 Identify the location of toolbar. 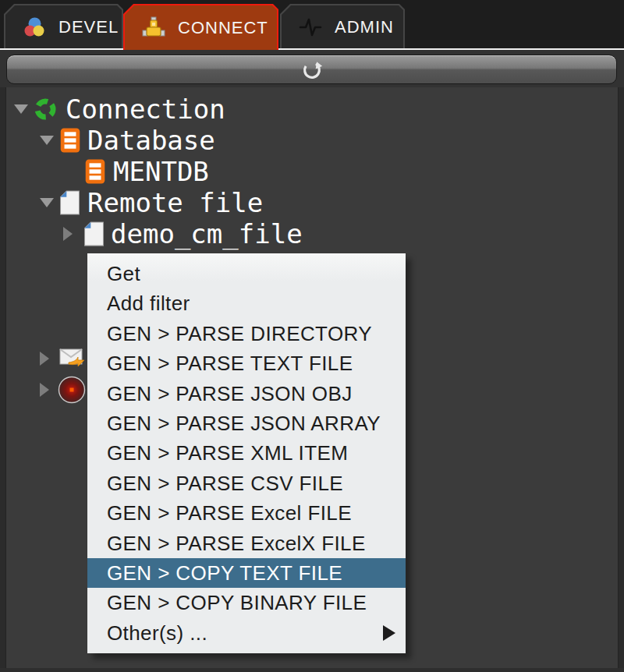
(312, 69).